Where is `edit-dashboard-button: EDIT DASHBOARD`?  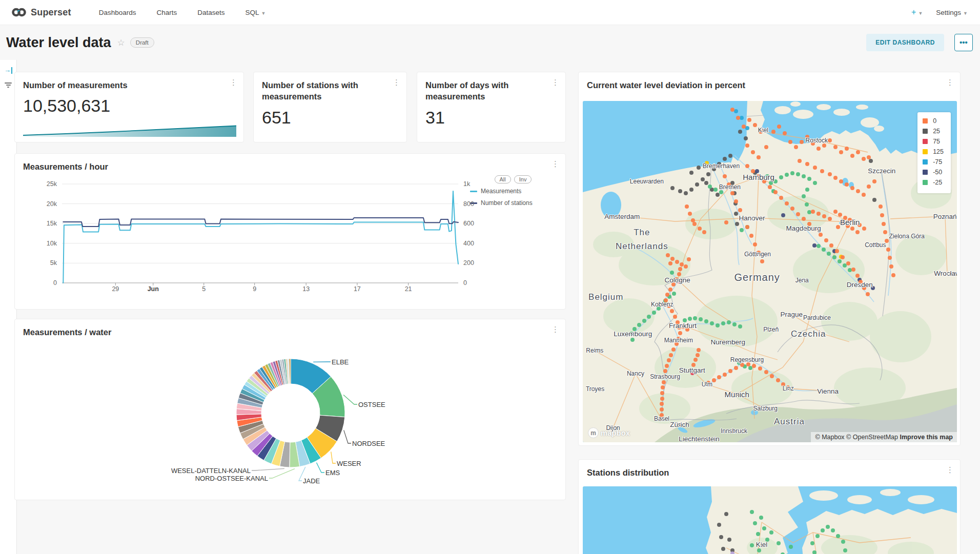 edit-dashboard-button: EDIT DASHBOARD is located at coordinates (905, 43).